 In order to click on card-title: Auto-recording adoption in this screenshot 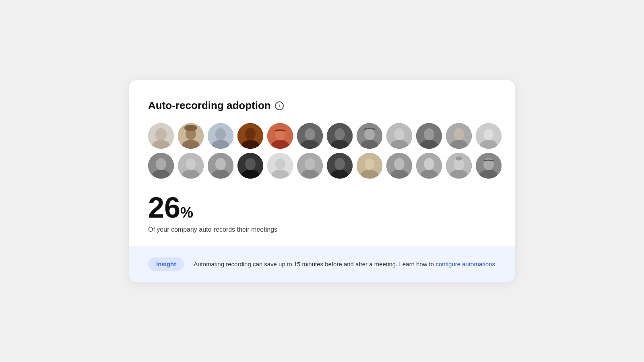, I will do `click(209, 105)`.